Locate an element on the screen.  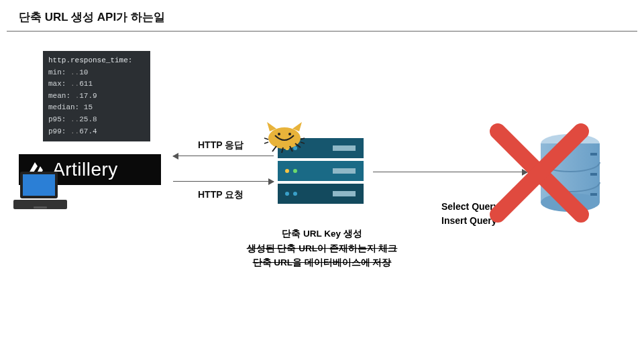
terminal-row: mean: .17.9 is located at coordinates (97, 97).